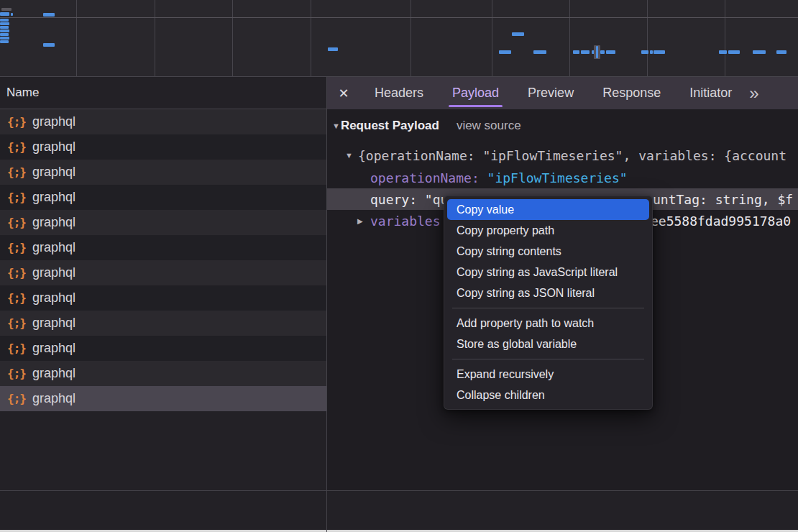 The width and height of the screenshot is (798, 532). What do you see at coordinates (554, 93) in the screenshot?
I see `tabs-container: HeadersPayloadPreviewResponseInitiator` at bounding box center [554, 93].